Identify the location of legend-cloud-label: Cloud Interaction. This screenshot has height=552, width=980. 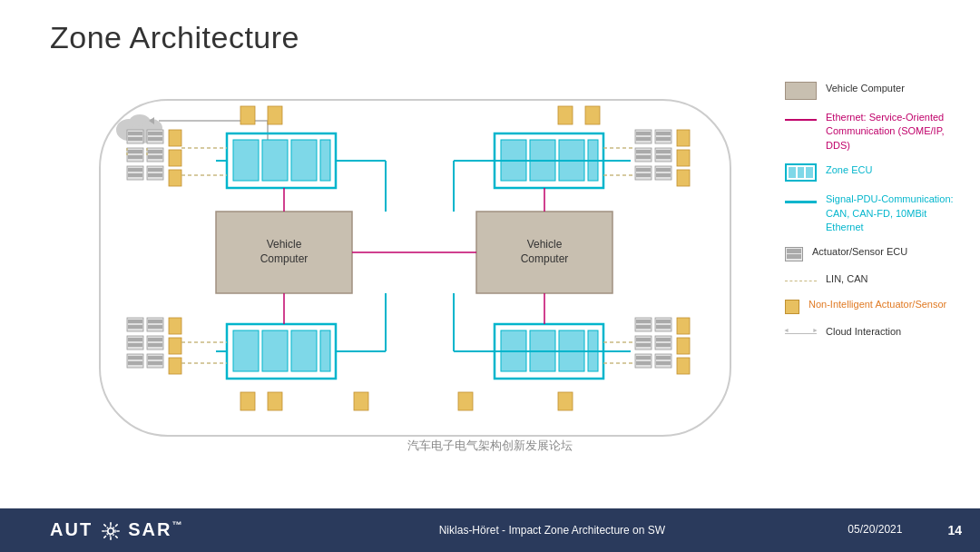
(864, 332).